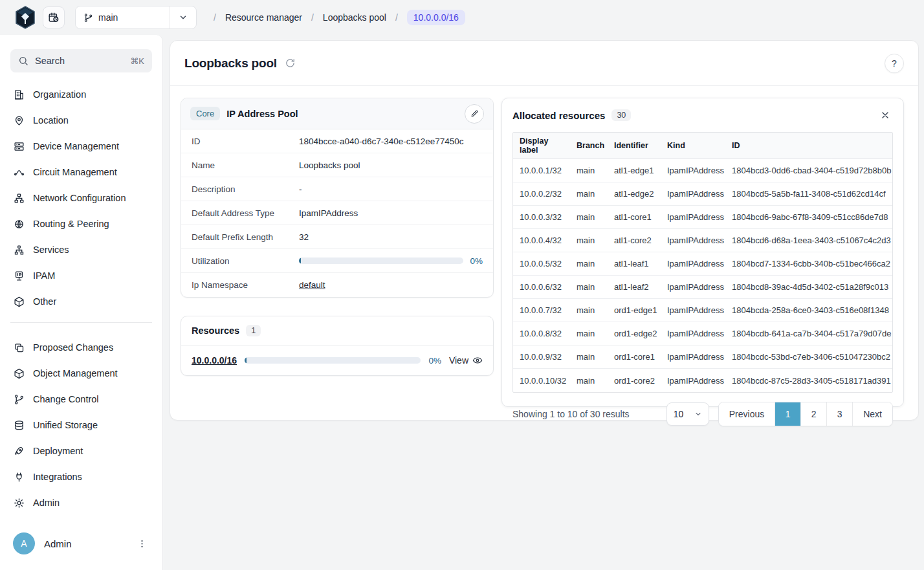 This screenshot has height=570, width=924. Describe the element at coordinates (475, 114) in the screenshot. I see `pencil-icon` at that location.